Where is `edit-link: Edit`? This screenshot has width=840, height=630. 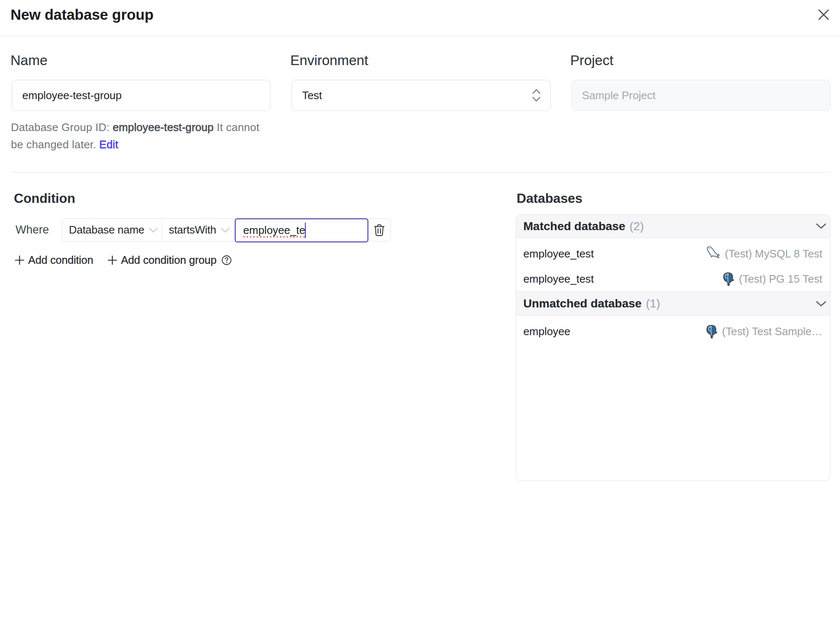 edit-link: Edit is located at coordinates (108, 144).